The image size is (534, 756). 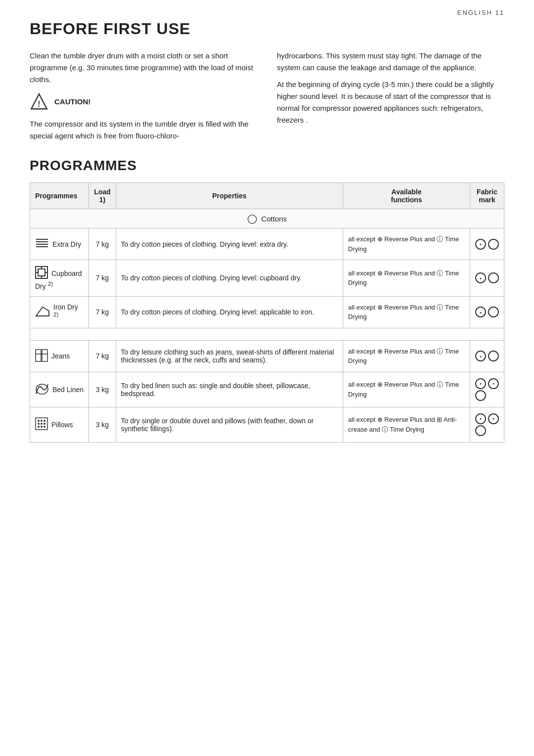 I want to click on table-row: Pillows 3 kg To dry single or double duv…, so click(x=267, y=424).